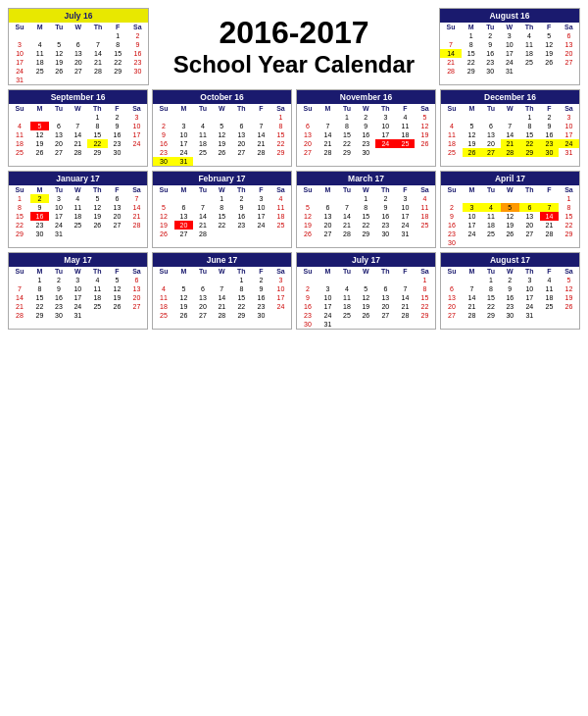 The width and height of the screenshot is (588, 716). What do you see at coordinates (78, 128) in the screenshot?
I see `cal-sep16: September 16 SuMTuWThFSa 123 45678910 11…` at bounding box center [78, 128].